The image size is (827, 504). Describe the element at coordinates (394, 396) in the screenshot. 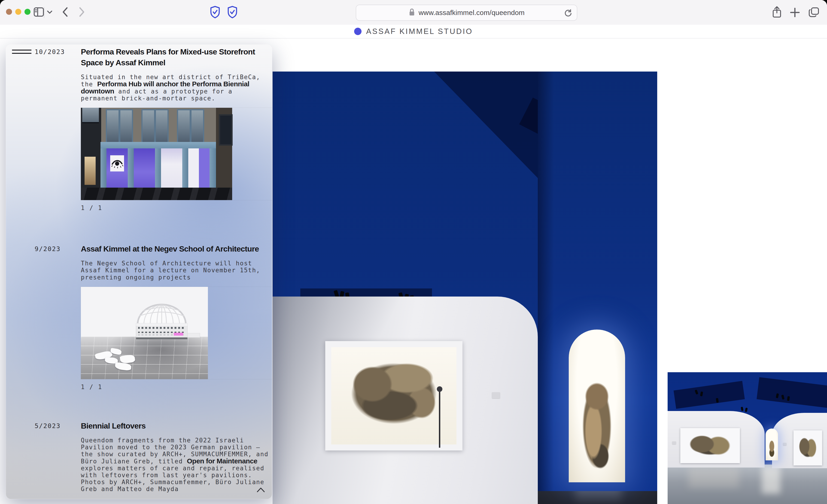

I see `artwork-tapestry-wide` at that location.